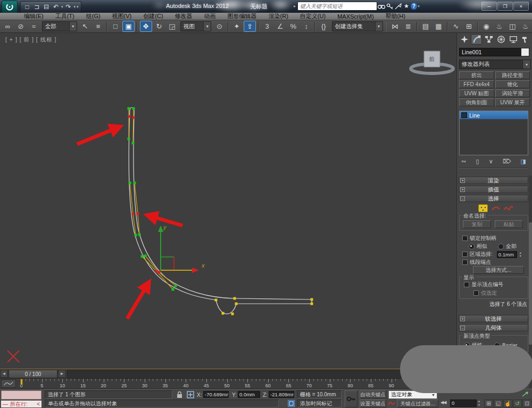 The width and height of the screenshot is (532, 408). What do you see at coordinates (517, 403) in the screenshot?
I see `orbit-viewport-icon: ↺` at bounding box center [517, 403].